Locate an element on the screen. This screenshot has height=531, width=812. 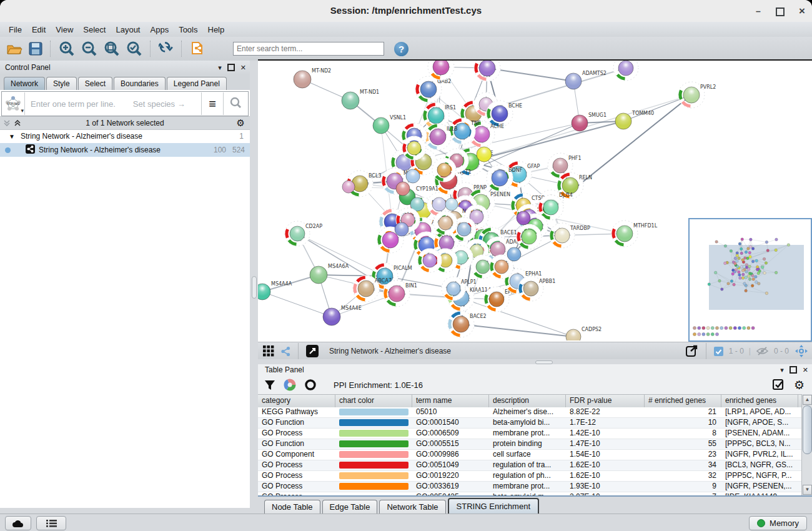
settings-gear-icon: ⚙ is located at coordinates (800, 385).